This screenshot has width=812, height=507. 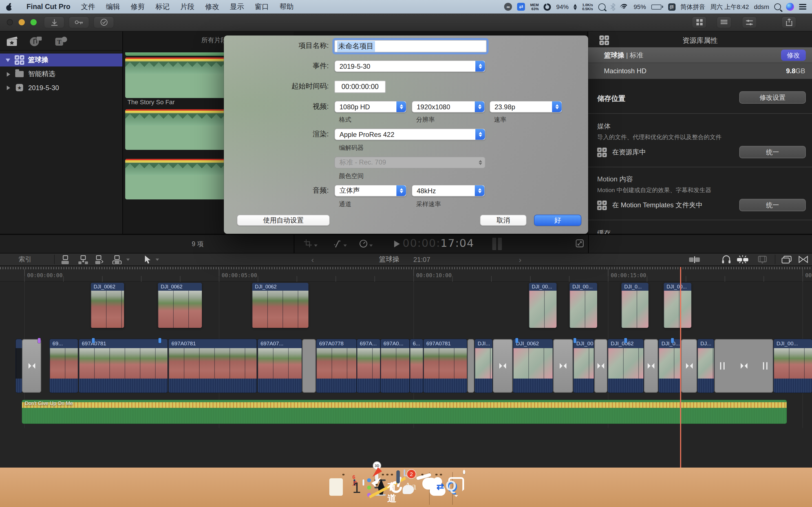 I want to click on keyword-editor-button, so click(x=79, y=22).